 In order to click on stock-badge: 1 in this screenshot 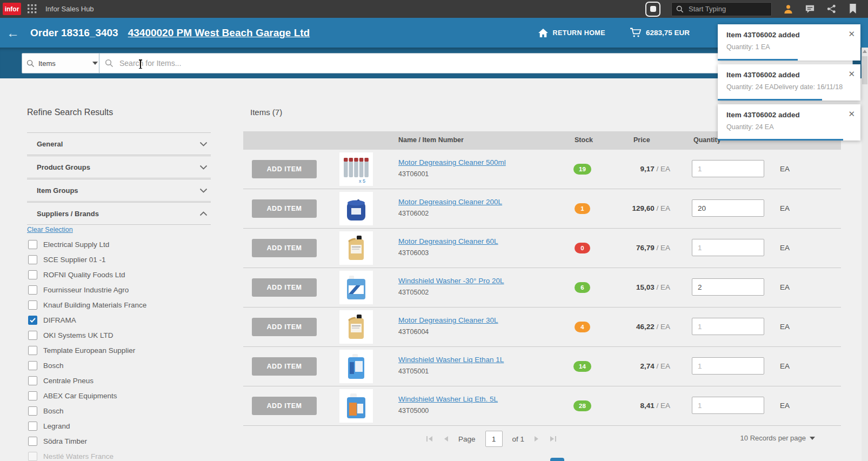, I will do `click(583, 209)`.